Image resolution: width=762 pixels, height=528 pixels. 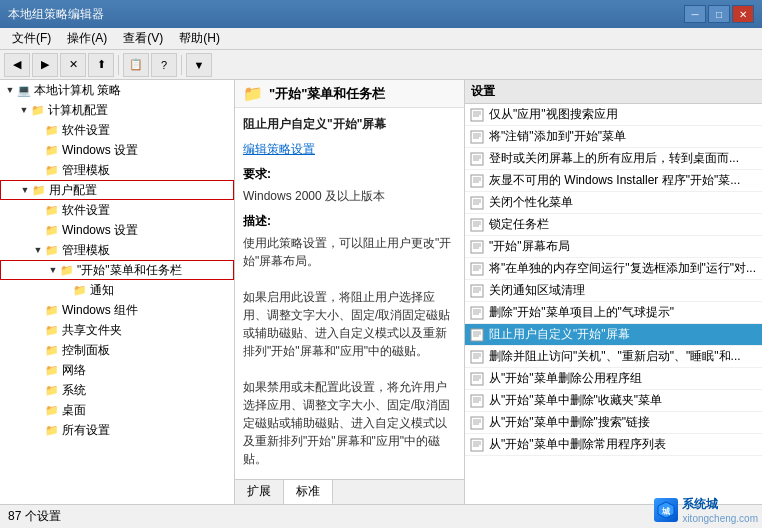 What do you see at coordinates (117, 230) in the screenshot?
I see `tree-item-windows2: 📁Windows 设置` at bounding box center [117, 230].